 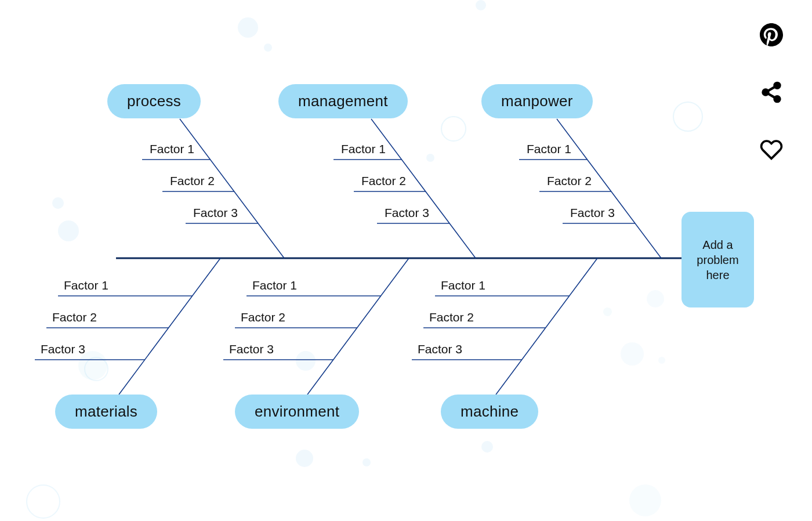 I want to click on problem-head: Add a problem here, so click(x=718, y=260).